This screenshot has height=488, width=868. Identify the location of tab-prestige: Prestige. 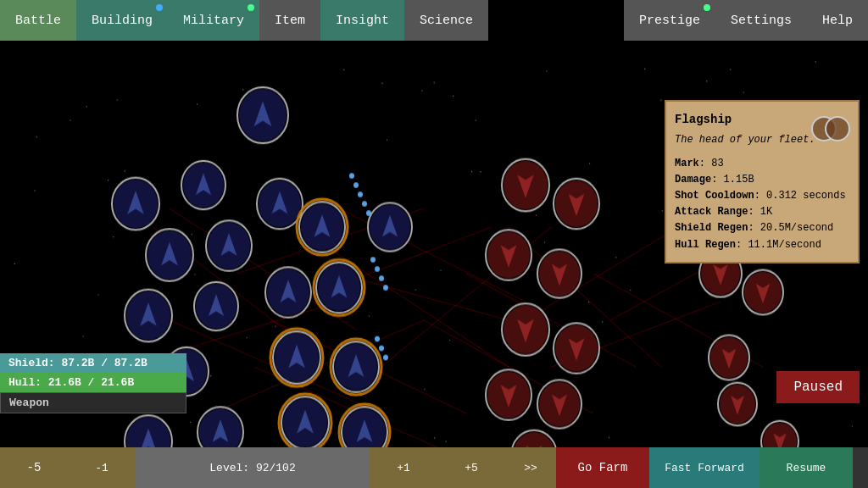
(670, 20).